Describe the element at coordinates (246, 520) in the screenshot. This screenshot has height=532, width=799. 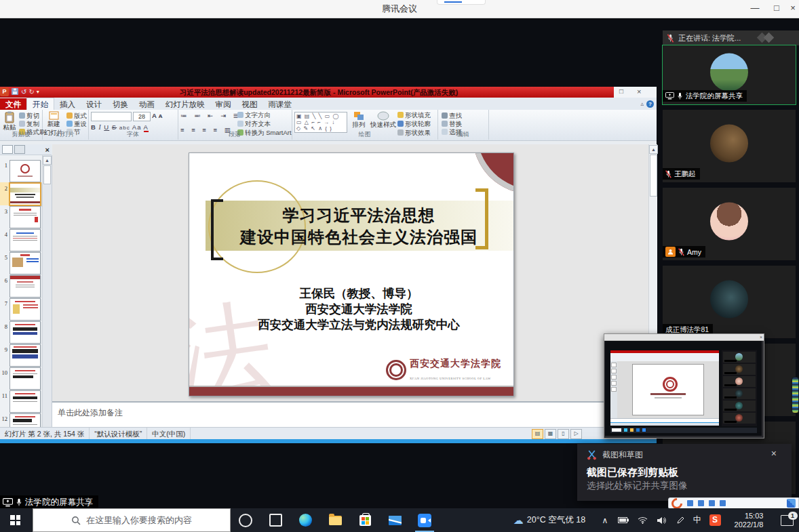
I see `cortana-button` at that location.